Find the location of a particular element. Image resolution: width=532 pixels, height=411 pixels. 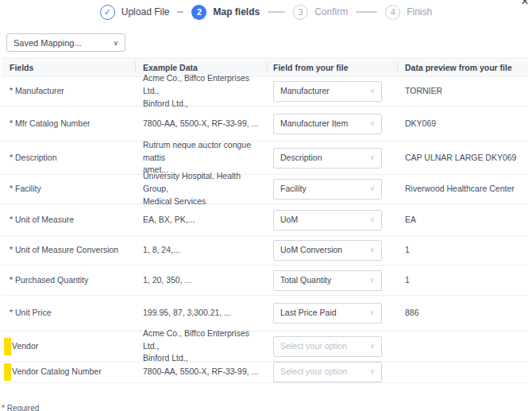

data-preview: Riverwood Healthcare Center is located at coordinates (462, 189).